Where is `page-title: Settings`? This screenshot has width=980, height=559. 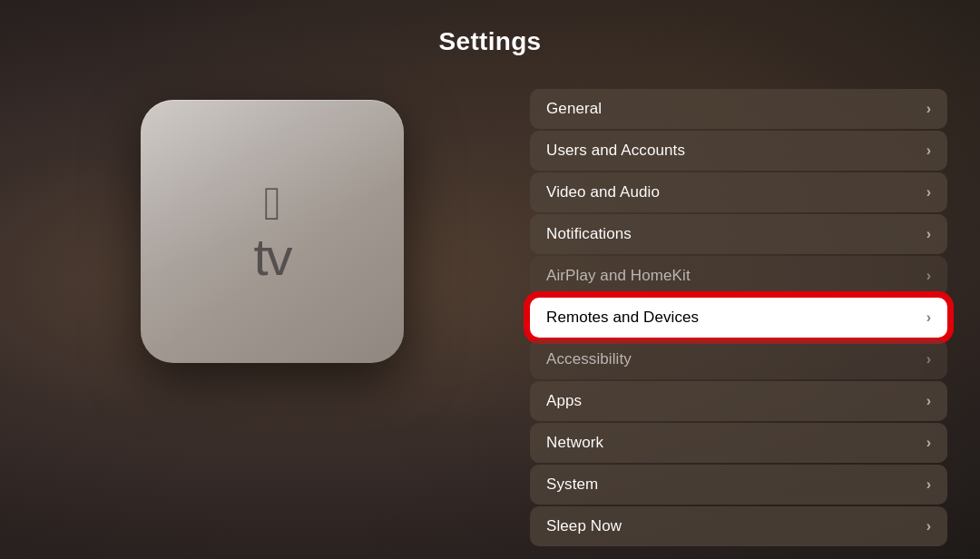 page-title: Settings is located at coordinates (490, 42).